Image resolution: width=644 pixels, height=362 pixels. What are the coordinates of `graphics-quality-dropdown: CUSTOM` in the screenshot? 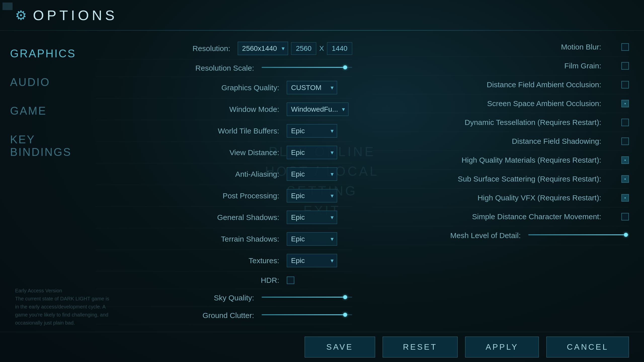 It's located at (312, 87).